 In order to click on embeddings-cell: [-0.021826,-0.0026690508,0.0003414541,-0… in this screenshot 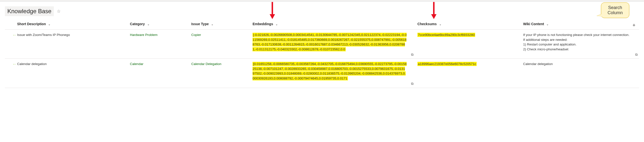, I will do `click(330, 42)`.